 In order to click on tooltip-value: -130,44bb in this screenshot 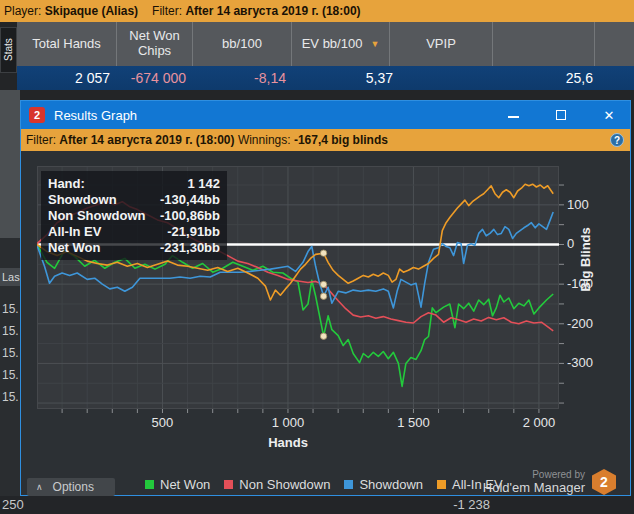, I will do `click(190, 200)`.